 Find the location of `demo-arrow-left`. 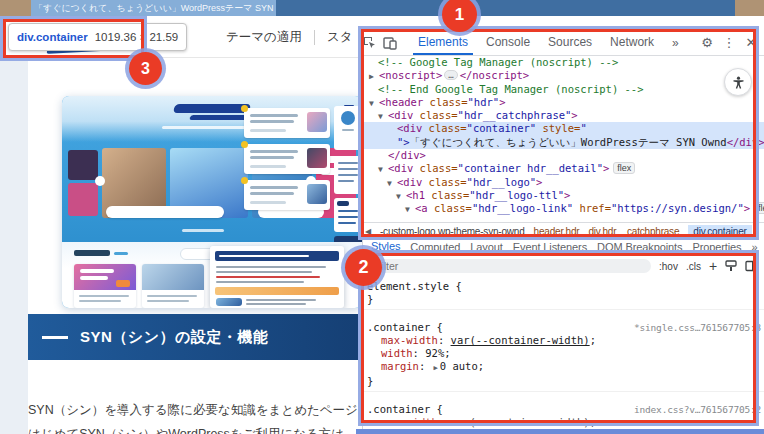

demo-arrow-left is located at coordinates (100, 181).